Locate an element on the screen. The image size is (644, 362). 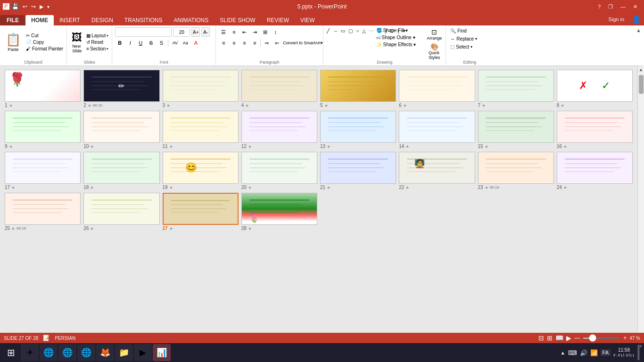
ltr-button: ⇐ is located at coordinates (277, 43).